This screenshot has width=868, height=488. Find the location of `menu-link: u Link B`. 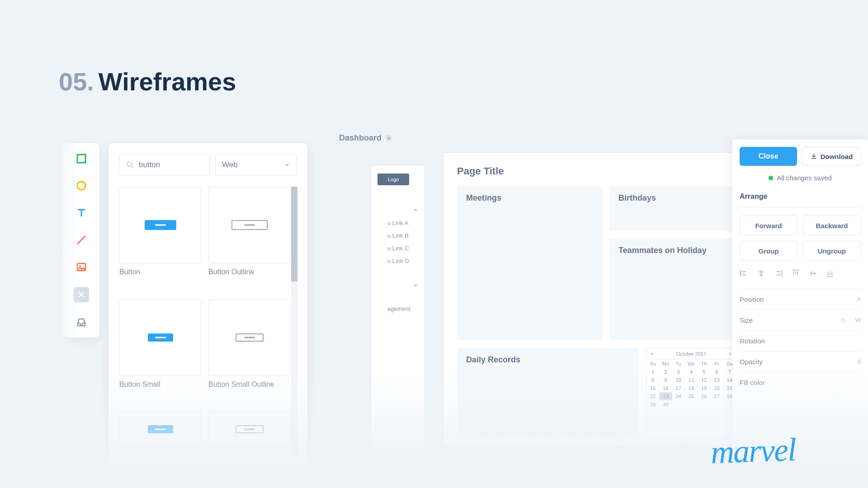

menu-link: u Link B is located at coordinates (403, 236).